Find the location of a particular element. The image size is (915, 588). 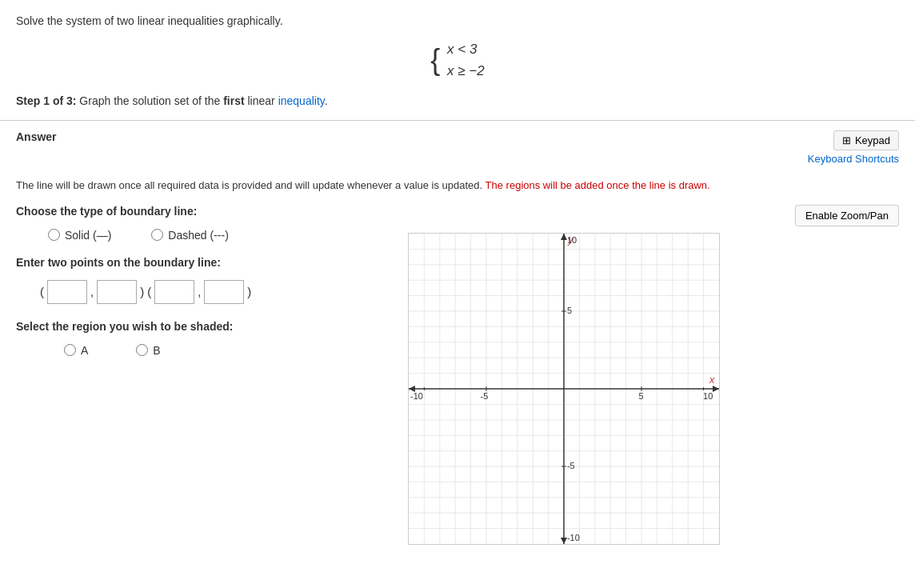

points-title: Enter two points on the boundary line: is located at coordinates (204, 262).